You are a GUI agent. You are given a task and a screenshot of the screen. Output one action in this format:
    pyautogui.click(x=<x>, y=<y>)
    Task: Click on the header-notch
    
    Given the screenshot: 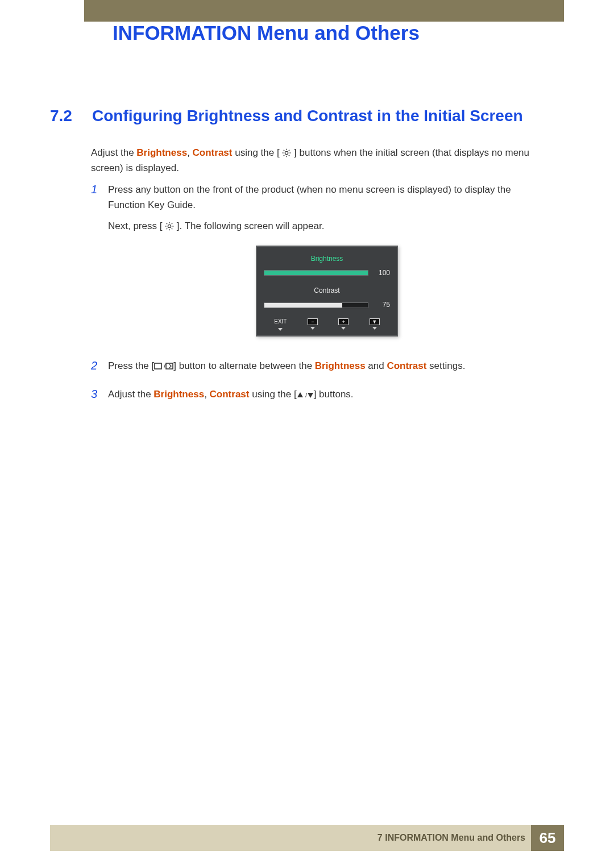 What is the action you would take?
    pyautogui.click(x=67, y=16)
    